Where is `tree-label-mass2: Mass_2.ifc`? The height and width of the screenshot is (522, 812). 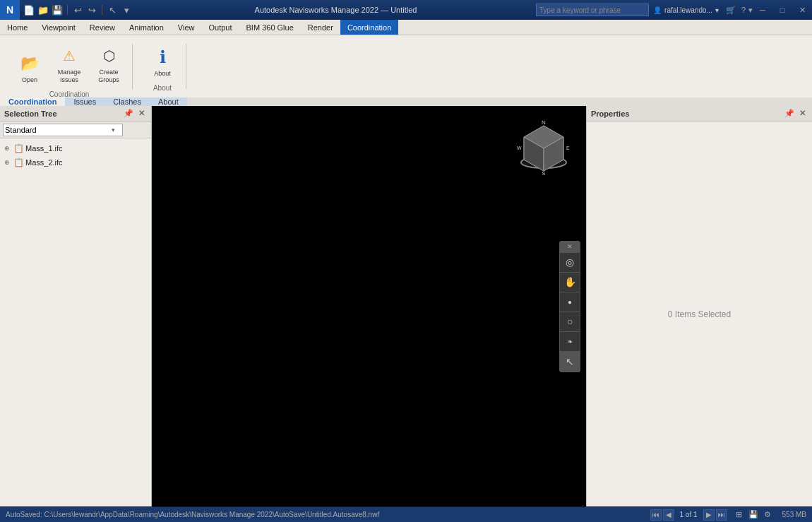
tree-label-mass2: Mass_2.ifc is located at coordinates (44, 162).